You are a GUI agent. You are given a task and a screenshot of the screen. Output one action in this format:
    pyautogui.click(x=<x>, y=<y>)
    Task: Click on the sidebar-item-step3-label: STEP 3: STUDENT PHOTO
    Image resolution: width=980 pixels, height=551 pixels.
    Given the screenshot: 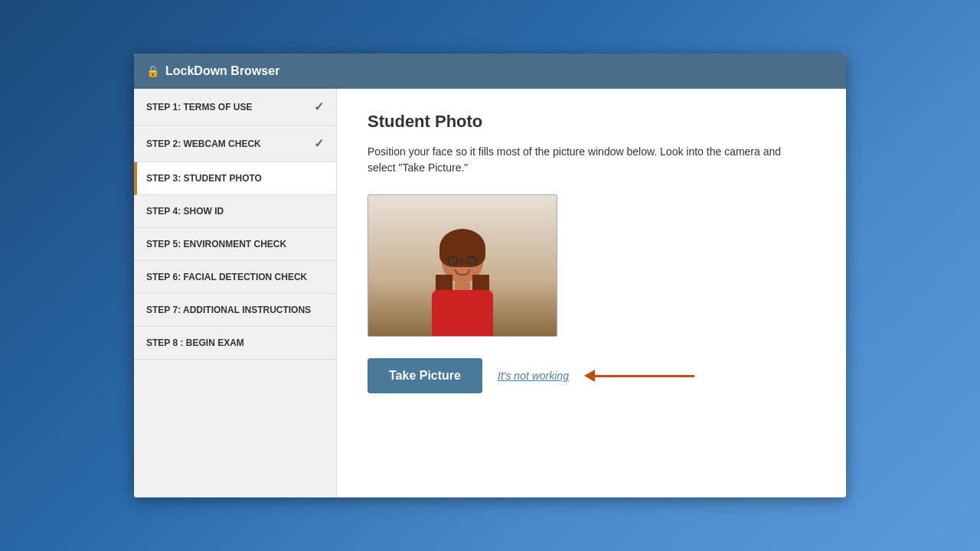 What is the action you would take?
    pyautogui.click(x=235, y=178)
    